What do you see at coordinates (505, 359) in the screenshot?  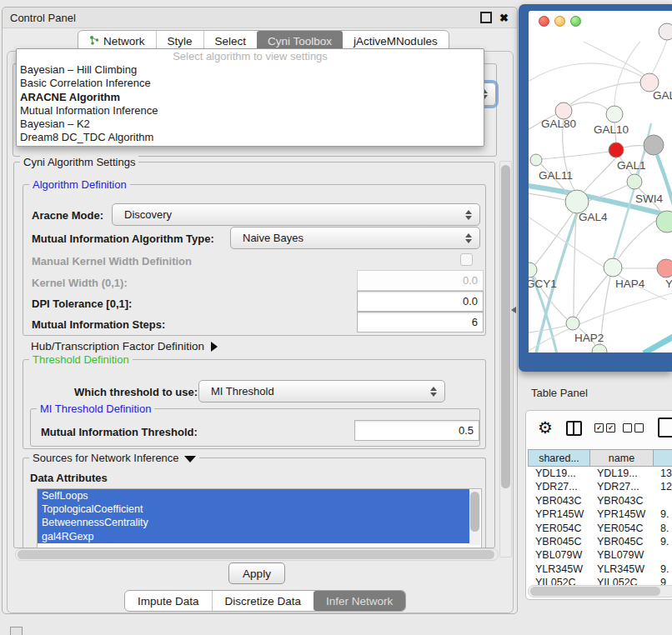 I see `settings-vertical-scrollbar` at bounding box center [505, 359].